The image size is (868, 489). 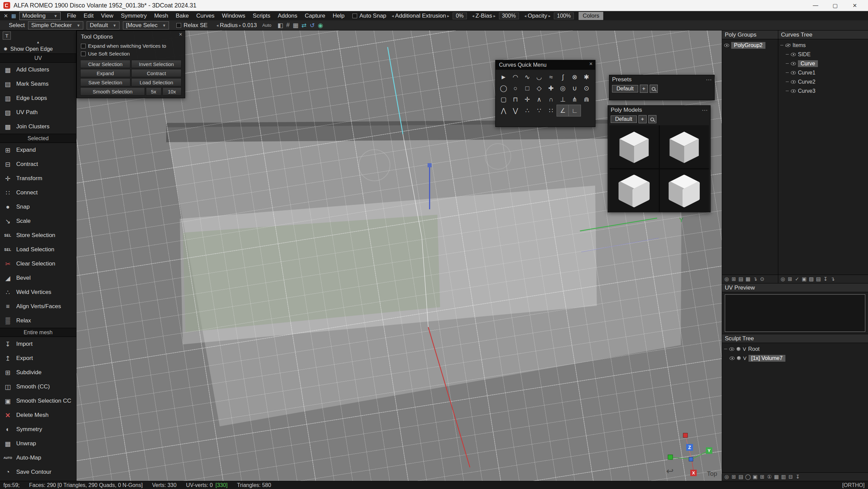 What do you see at coordinates (105, 73) in the screenshot?
I see `expand-button: Expand` at bounding box center [105, 73].